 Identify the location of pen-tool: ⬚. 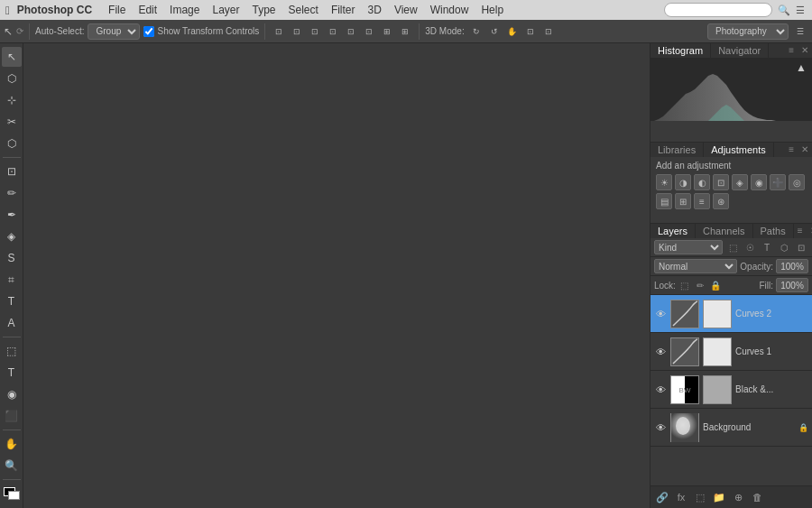
(12, 351).